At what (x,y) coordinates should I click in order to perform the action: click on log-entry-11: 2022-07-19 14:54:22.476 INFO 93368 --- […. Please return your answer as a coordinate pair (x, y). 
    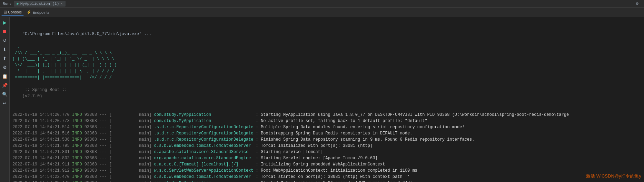
    Looking at the image, I should click on (327, 181).